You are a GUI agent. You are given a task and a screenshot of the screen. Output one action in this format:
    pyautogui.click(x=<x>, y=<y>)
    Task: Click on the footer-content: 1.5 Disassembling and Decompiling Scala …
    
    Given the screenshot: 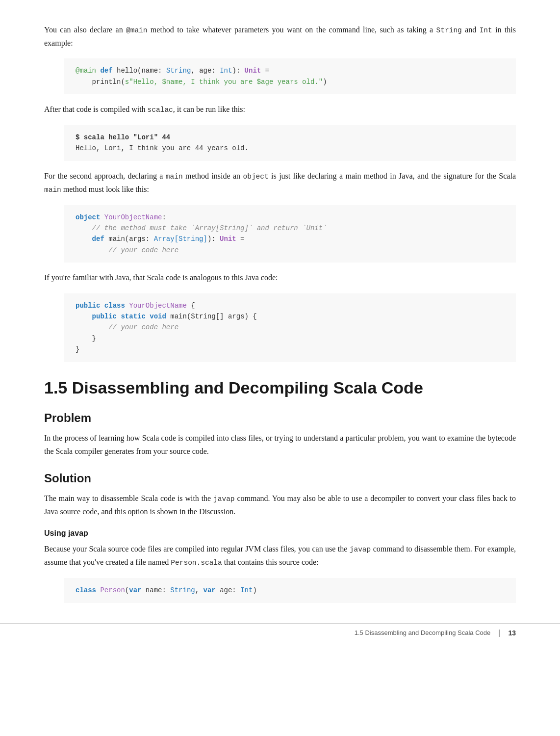 What is the action you would take?
    pyautogui.click(x=435, y=633)
    